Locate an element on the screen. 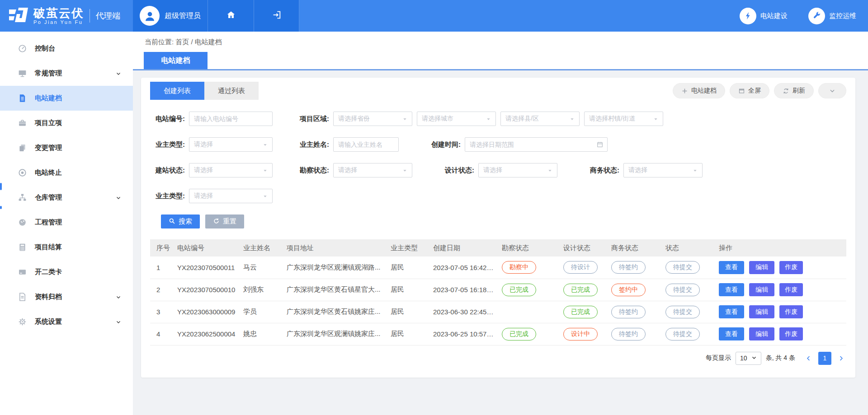  owner-name-input is located at coordinates (366, 145).